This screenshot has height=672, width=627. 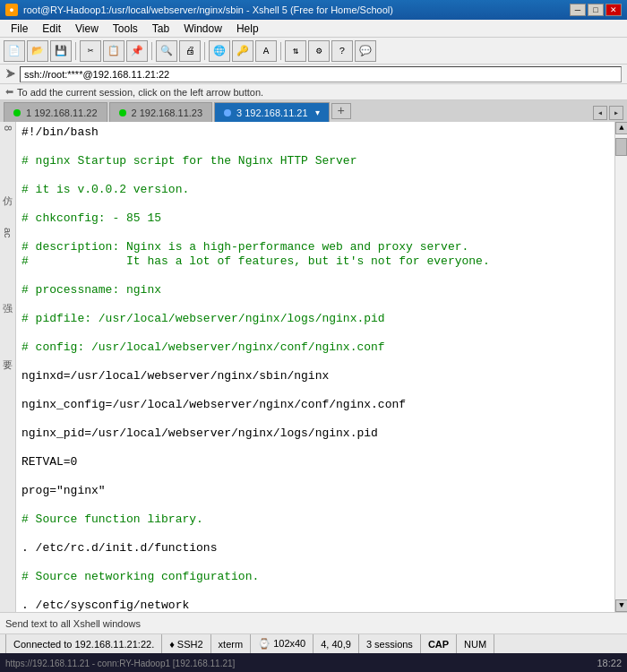 What do you see at coordinates (315, 348) in the screenshot?
I see `terminal-line: # config: /usr/local/webserver/nginx/con…` at bounding box center [315, 348].